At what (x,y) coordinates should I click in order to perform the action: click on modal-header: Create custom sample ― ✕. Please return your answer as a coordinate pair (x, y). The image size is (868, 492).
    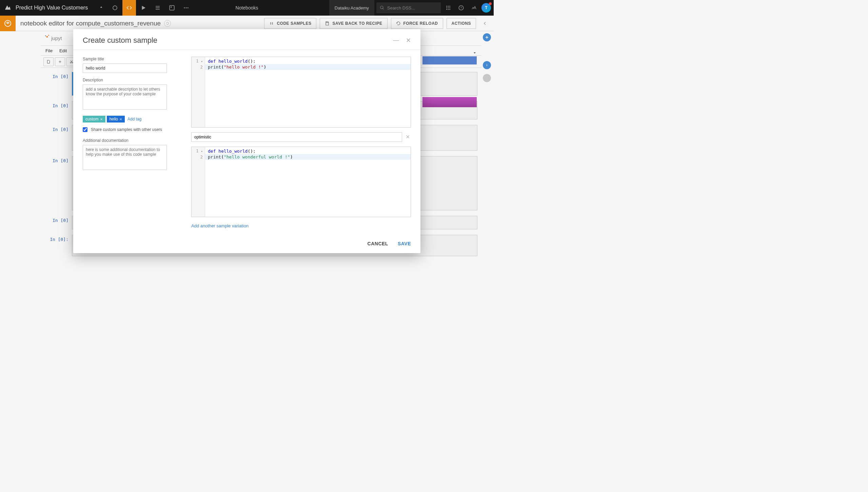
    Looking at the image, I should click on (247, 39).